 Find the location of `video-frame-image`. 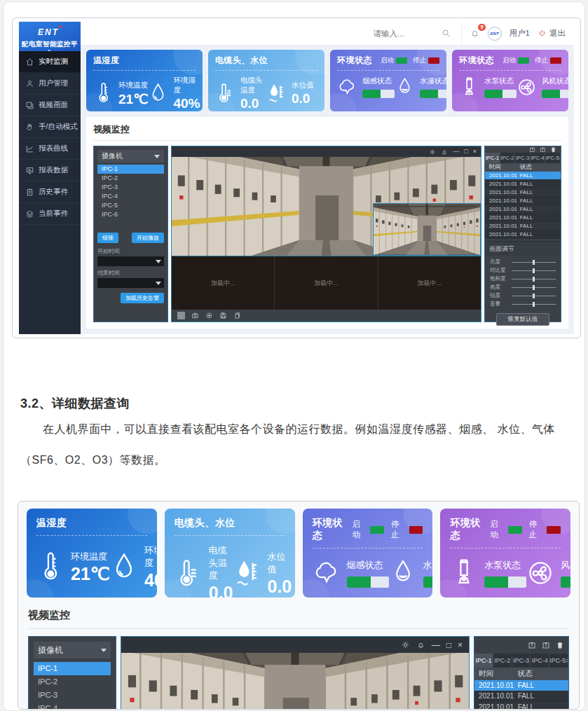

video-frame-image is located at coordinates (427, 230).